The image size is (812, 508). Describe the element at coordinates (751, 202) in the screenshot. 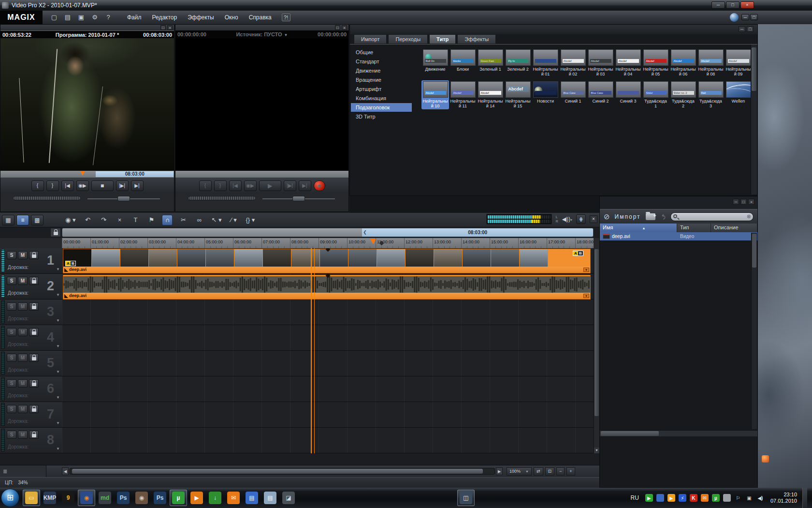

I see `import-panel-window-button: ×` at that location.